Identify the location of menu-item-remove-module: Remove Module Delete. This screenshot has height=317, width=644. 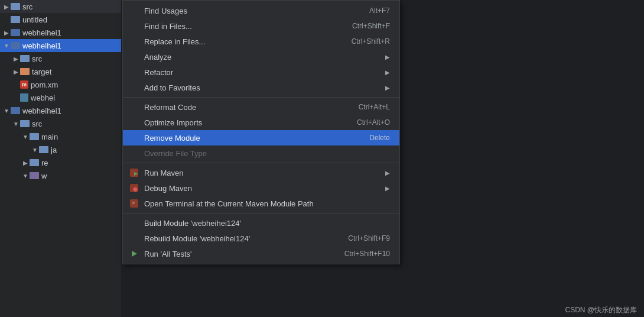
(261, 138).